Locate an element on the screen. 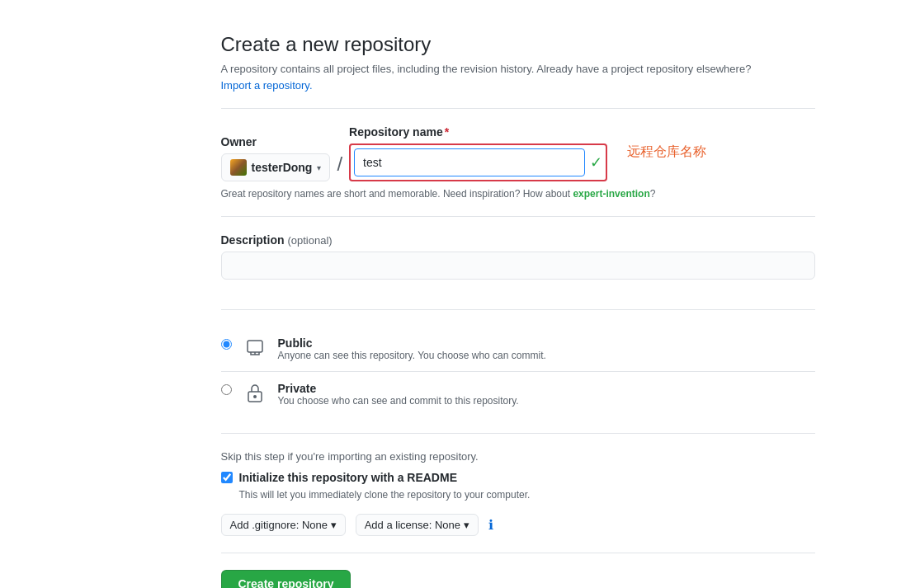 The height and width of the screenshot is (588, 920). repo-name-label: Repository name* is located at coordinates (479, 132).